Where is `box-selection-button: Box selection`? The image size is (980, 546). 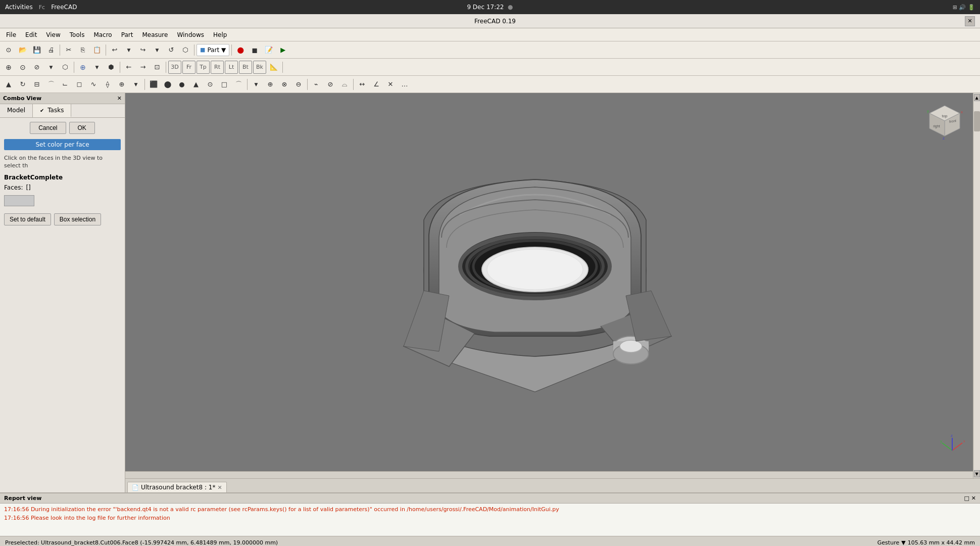 box-selection-button: Box selection is located at coordinates (78, 219).